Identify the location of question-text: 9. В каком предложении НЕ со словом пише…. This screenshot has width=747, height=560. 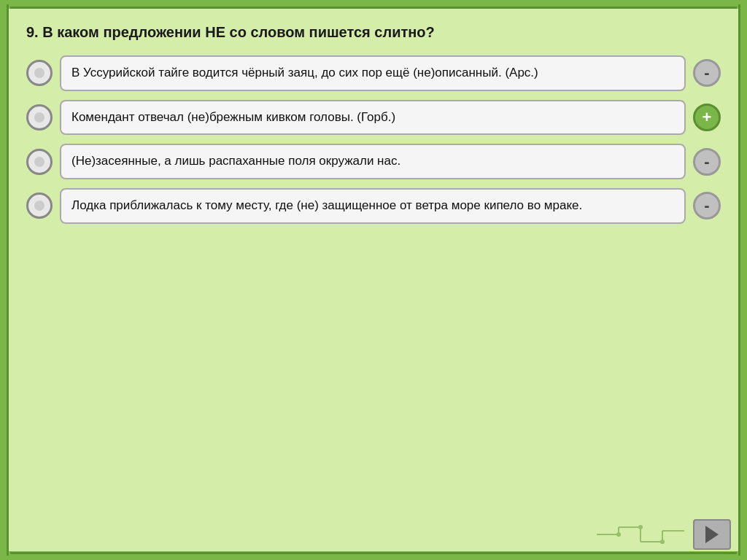
(374, 32).